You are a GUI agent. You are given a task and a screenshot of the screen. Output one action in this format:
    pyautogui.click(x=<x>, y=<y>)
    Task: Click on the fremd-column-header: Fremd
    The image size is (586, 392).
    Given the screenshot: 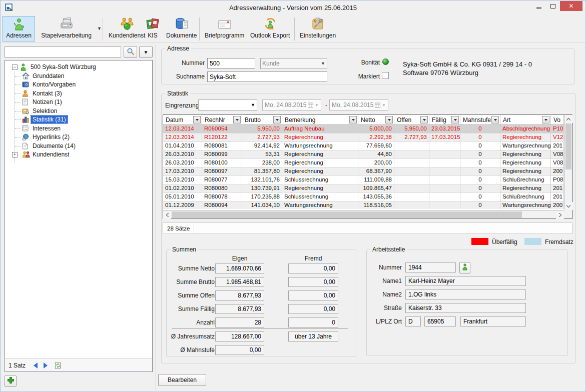 What is the action you would take?
    pyautogui.click(x=313, y=258)
    